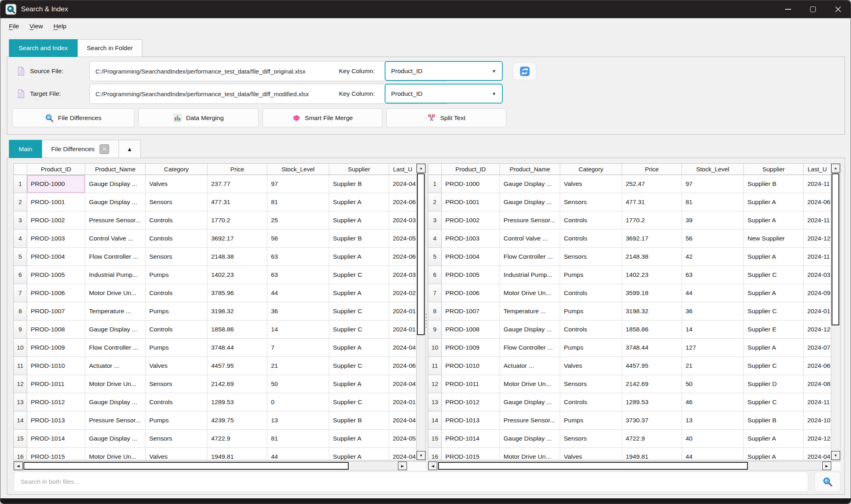 This screenshot has width=851, height=504. Describe the element at coordinates (116, 169) in the screenshot. I see `column-header: Product_Name` at that location.